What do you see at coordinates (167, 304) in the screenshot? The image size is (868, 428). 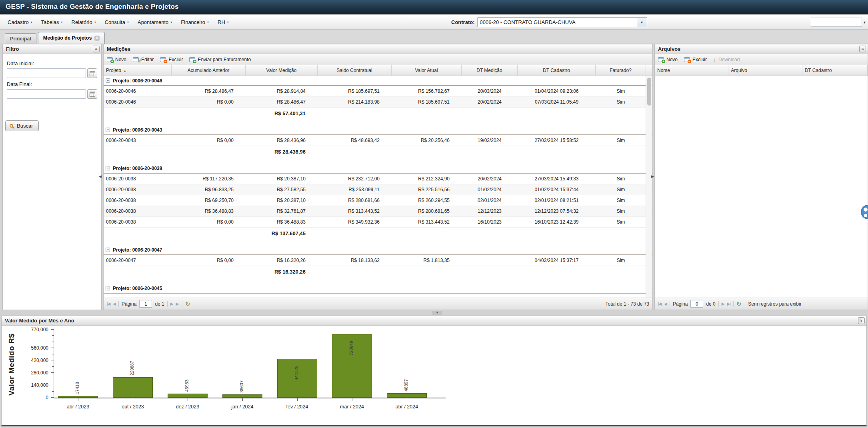 I see `pager-separator` at bounding box center [167, 304].